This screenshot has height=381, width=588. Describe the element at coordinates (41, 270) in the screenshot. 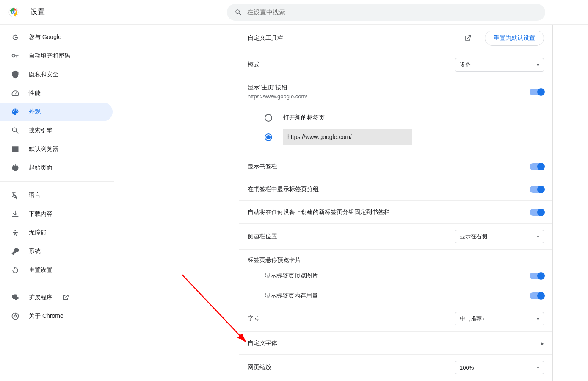

I see `sidebar-item-label: 重置设置` at that location.